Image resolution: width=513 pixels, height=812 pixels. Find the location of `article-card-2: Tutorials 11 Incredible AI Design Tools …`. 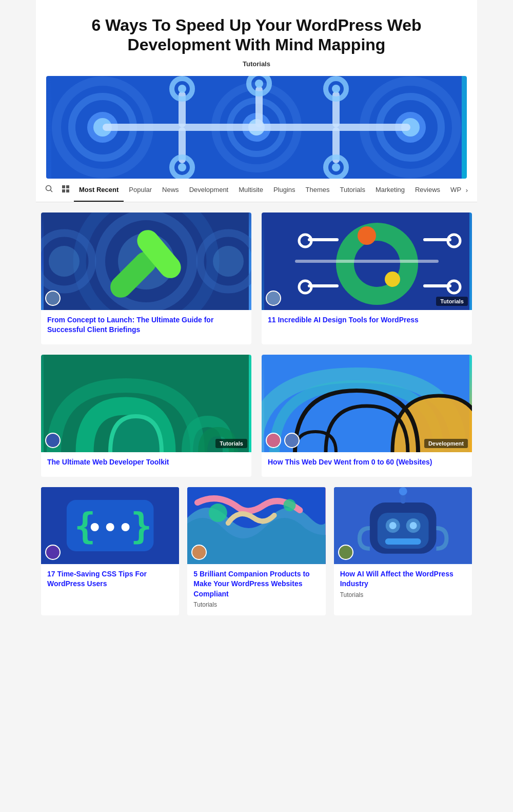

article-card-2: Tutorials 11 Incredible AI Design Tools … is located at coordinates (367, 278).